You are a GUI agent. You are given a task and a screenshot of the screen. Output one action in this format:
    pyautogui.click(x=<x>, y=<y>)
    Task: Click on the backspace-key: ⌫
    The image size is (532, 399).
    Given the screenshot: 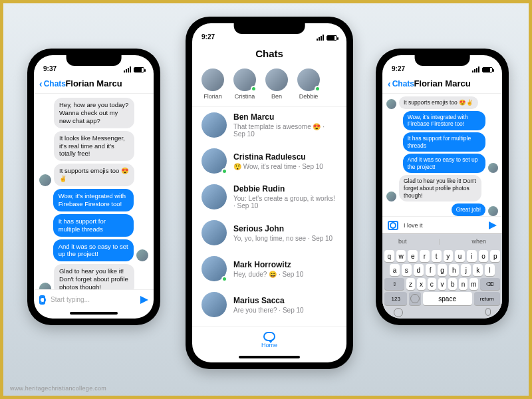 What is the action you would take?
    pyautogui.click(x=490, y=284)
    